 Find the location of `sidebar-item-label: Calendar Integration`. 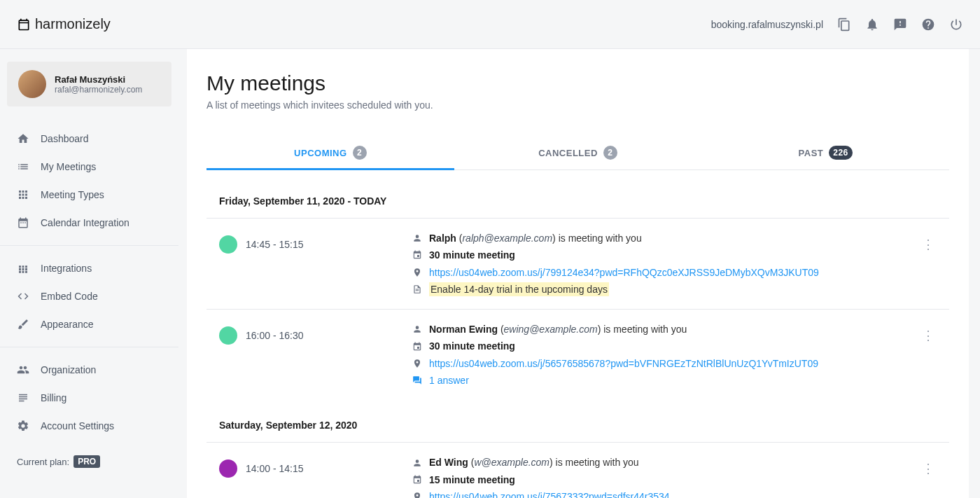

sidebar-item-label: Calendar Integration is located at coordinates (85, 223).